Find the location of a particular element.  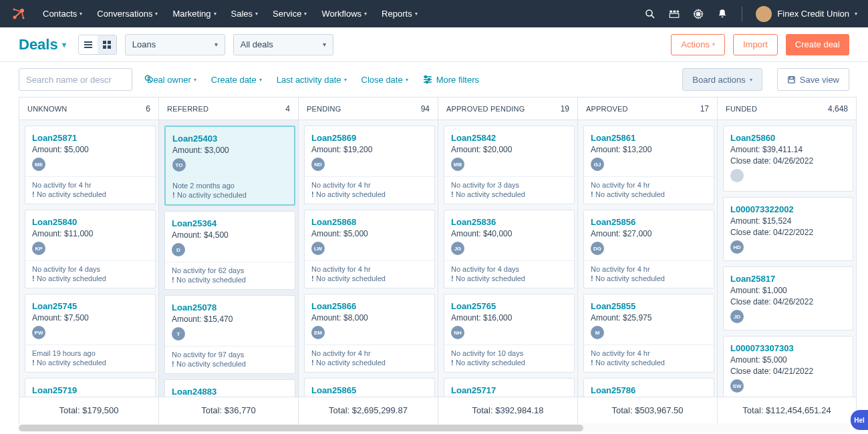

owner-badge: SW is located at coordinates (737, 386).